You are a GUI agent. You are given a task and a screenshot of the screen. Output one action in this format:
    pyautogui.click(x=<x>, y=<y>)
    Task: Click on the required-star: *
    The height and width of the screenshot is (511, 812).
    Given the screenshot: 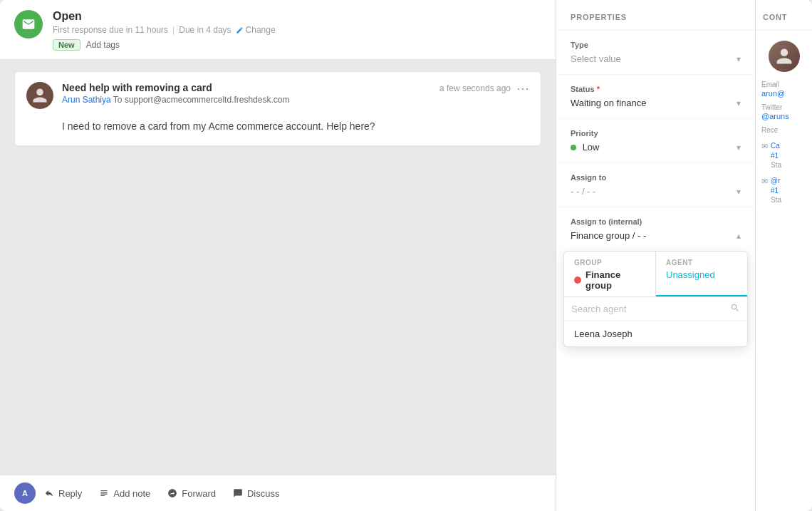 What is the action you would take?
    pyautogui.click(x=598, y=89)
    